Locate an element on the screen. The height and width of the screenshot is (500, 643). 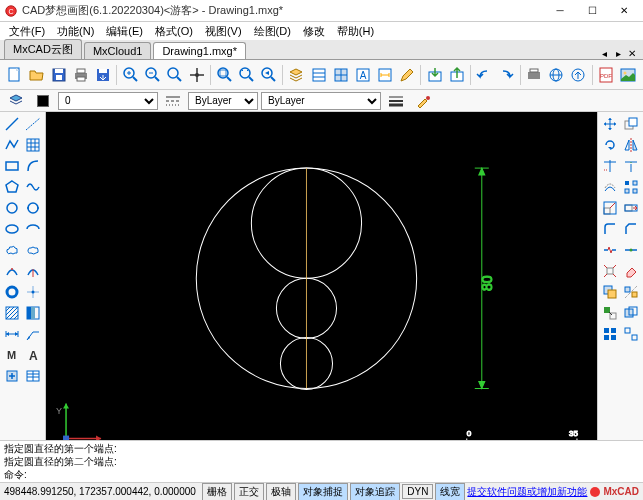
group-tool is located at coordinates (610, 334).